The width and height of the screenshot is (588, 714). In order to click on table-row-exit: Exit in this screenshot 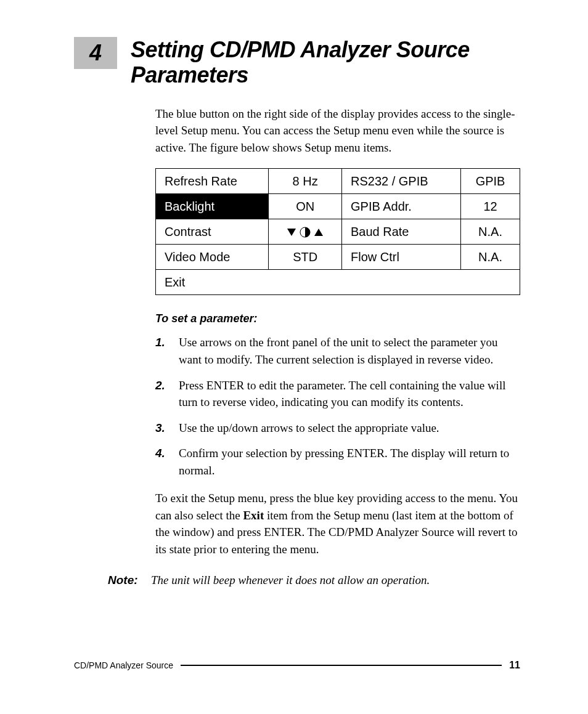, I will do `click(338, 282)`.